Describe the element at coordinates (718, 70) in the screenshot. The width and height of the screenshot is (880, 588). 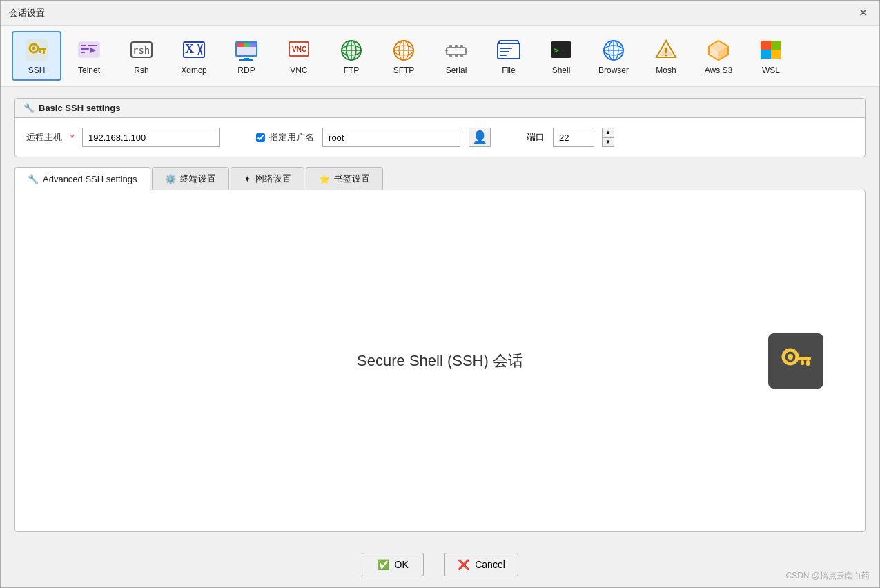
I see `protocol-awss3-label: Aws S3` at that location.